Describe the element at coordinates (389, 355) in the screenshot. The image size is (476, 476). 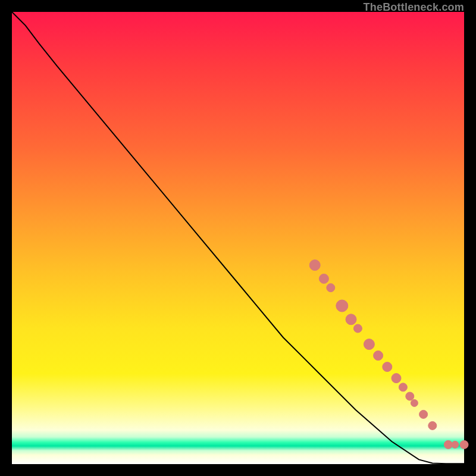
I see `curve-markers` at that location.